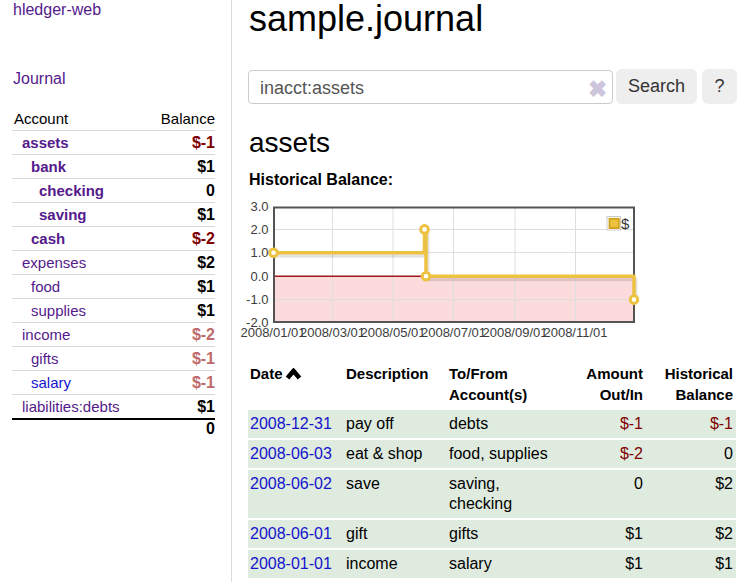  Describe the element at coordinates (514, 332) in the screenshot. I see `svg-text: 2008/09/01` at that location.